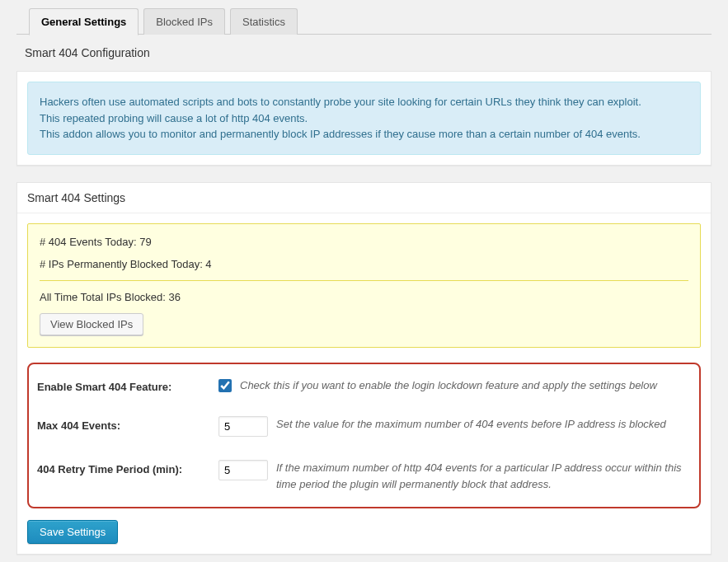 This screenshot has width=728, height=562. I want to click on info-box: Hackers often use automated scripts and …, so click(364, 119).